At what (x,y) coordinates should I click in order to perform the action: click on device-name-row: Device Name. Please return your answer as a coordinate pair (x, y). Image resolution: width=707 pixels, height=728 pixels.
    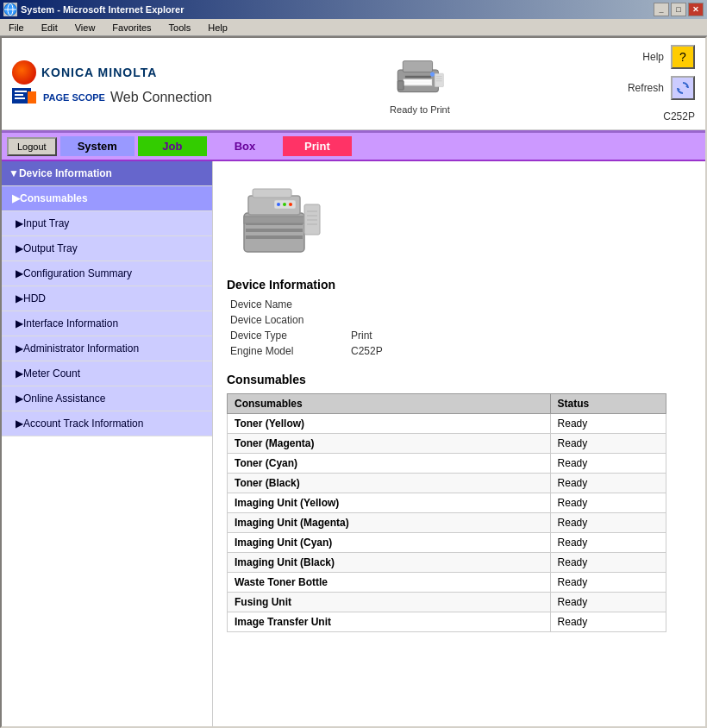
    Looking at the image, I should click on (459, 304).